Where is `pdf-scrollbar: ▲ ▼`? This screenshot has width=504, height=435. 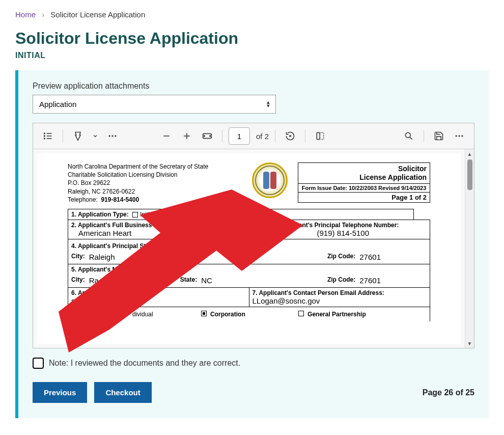 pdf-scrollbar: ▲ ▼ is located at coordinates (469, 249).